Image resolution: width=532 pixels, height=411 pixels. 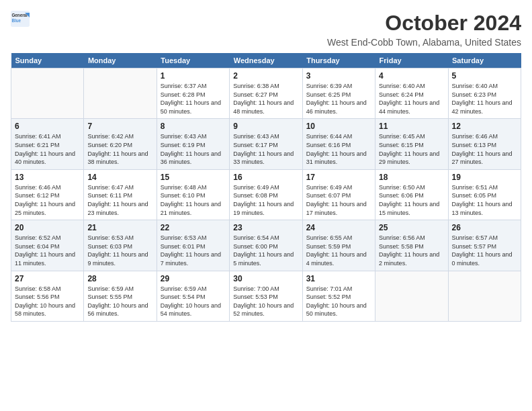 What do you see at coordinates (485, 99) in the screenshot?
I see `day-info: Sunrise: 6:40 AMSunset: 6:23 PMDaylight:…` at bounding box center [485, 99].